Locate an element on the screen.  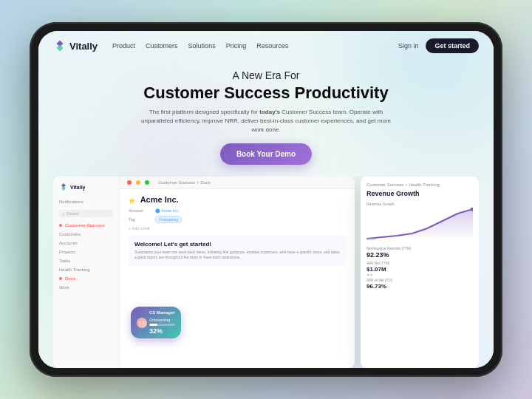
account-value: ⬤ Acme Inc. is located at coordinates (167, 211).